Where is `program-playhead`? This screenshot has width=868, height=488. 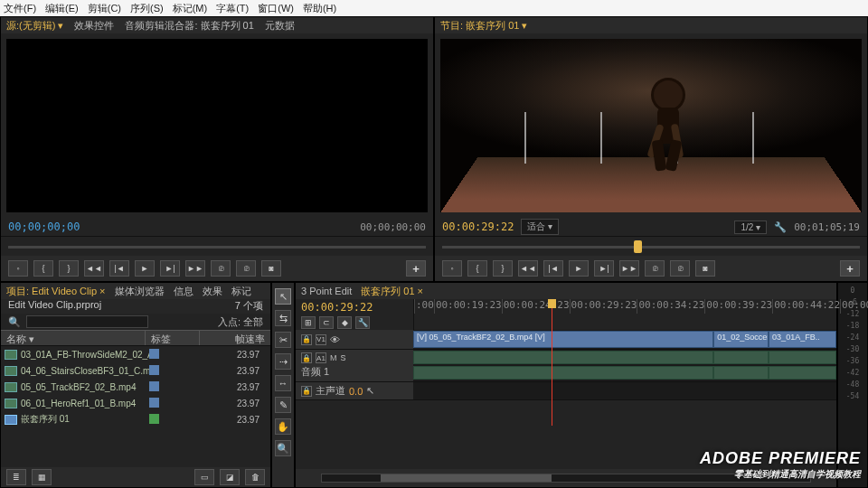 program-playhead is located at coordinates (638, 247).